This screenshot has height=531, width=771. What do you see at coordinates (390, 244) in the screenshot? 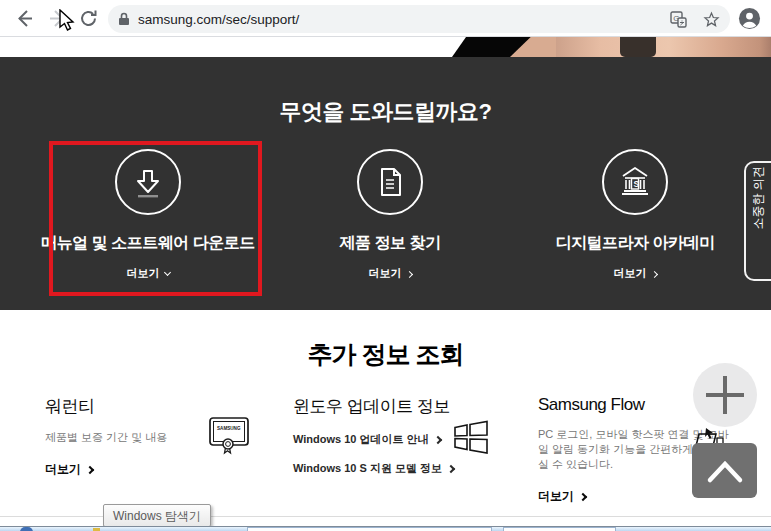
I see `card-label: 제품 정보 찾기` at bounding box center [390, 244].